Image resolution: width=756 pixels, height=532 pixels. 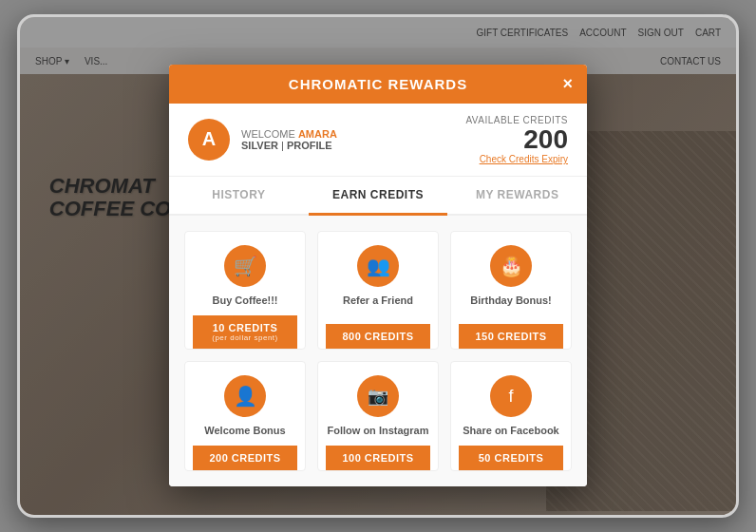 What do you see at coordinates (378, 430) in the screenshot?
I see `follow-instagram-title: Follow on Instagram` at bounding box center [378, 430].